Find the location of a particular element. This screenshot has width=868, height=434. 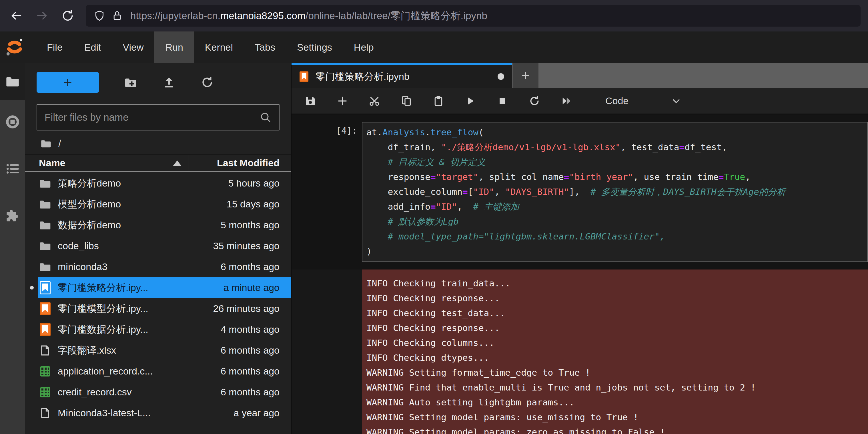

name-column-label: Name is located at coordinates (52, 163).